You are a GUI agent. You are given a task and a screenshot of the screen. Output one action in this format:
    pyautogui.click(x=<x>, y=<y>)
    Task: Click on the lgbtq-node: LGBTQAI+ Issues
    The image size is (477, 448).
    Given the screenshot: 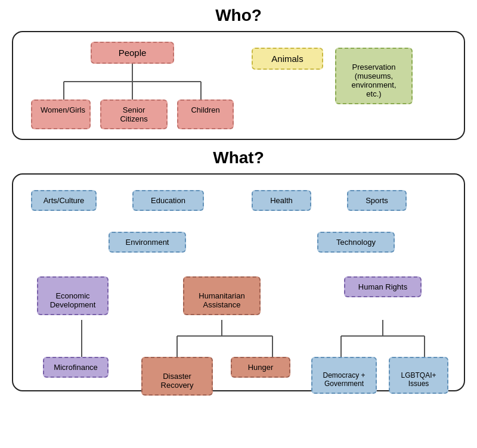 What is the action you would take?
    pyautogui.click(x=419, y=375)
    